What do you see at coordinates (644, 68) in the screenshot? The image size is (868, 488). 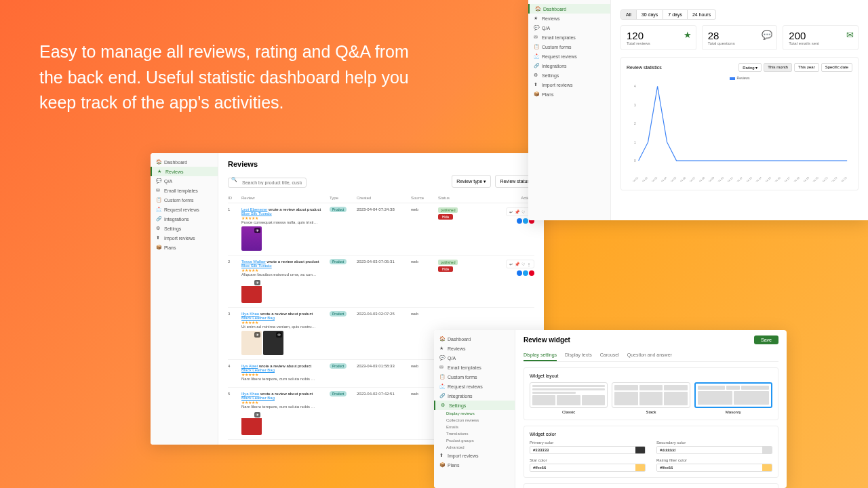 I see `chart-title: Review statistics` at bounding box center [644, 68].